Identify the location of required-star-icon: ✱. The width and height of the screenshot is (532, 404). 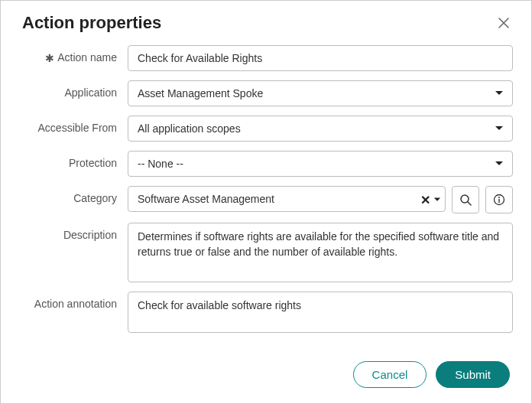
(50, 58).